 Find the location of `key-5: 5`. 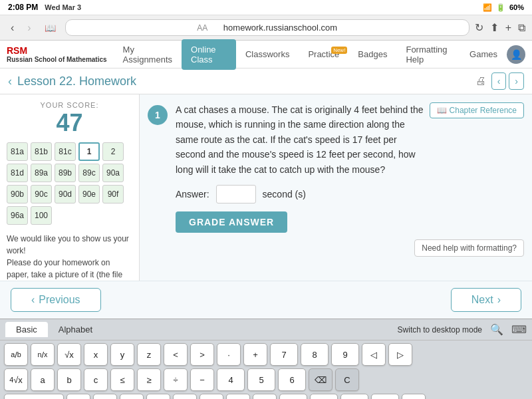

key-5: 5 is located at coordinates (261, 380).